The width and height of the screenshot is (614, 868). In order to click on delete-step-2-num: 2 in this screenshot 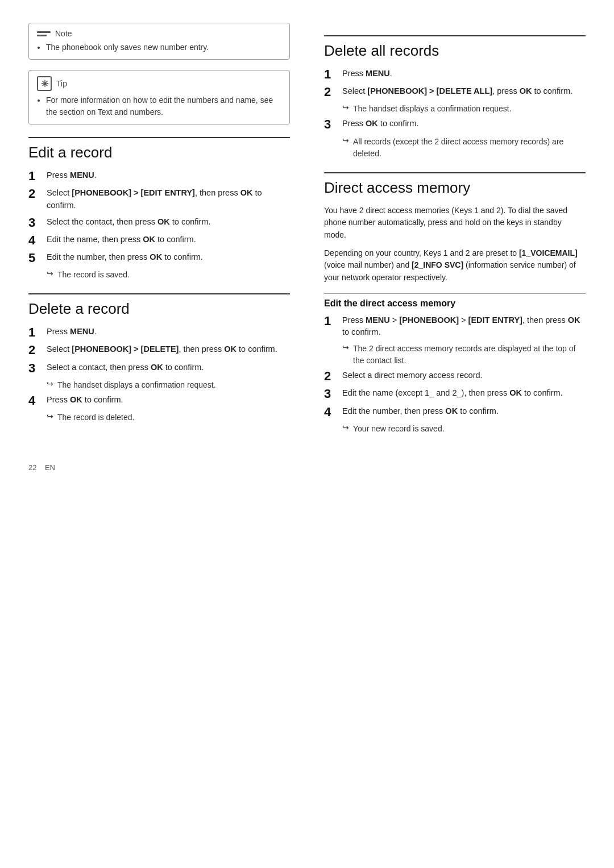, I will do `click(38, 350)`.